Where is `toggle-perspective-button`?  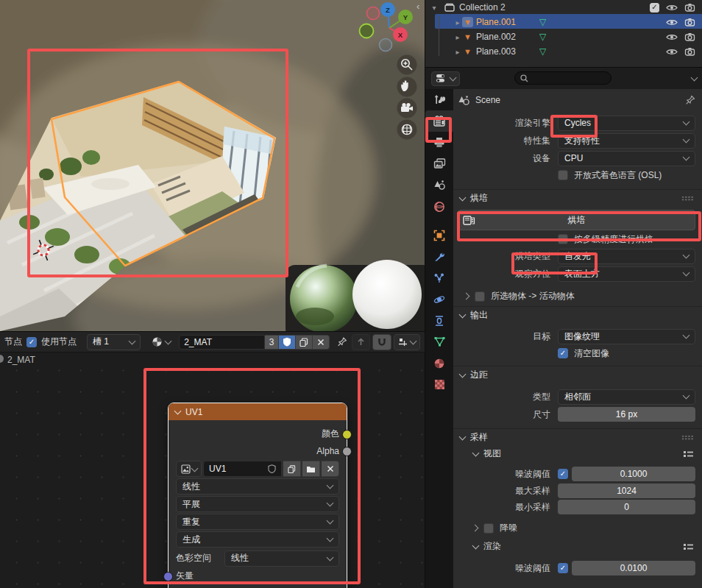
toggle-perspective-button is located at coordinates (408, 130).